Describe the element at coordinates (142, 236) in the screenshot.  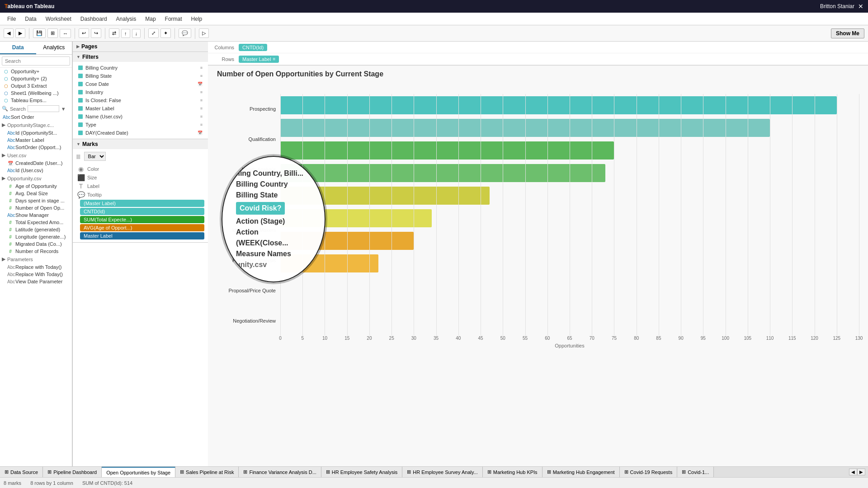
I see `marks-pill-master-label-2: Master Label` at that location.